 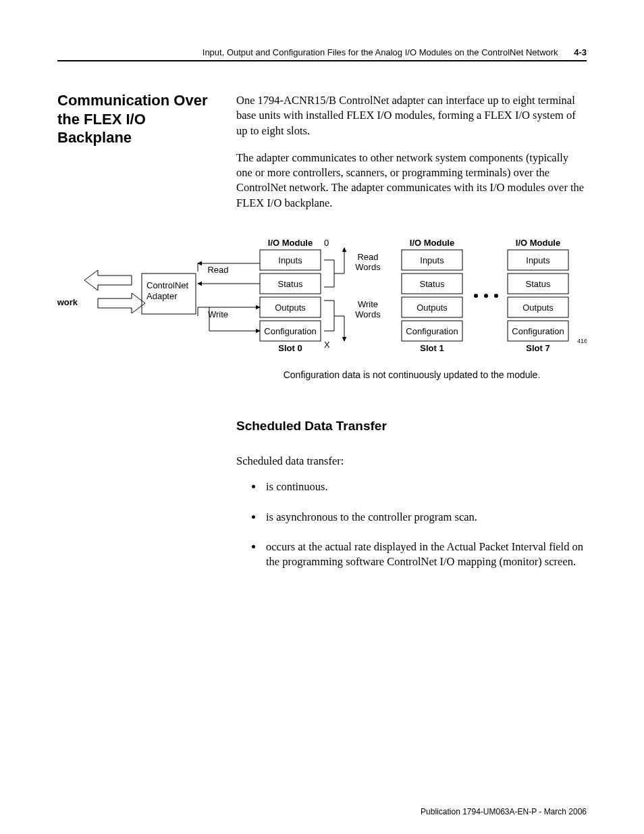 What do you see at coordinates (425, 487) in the screenshot?
I see `bullet-1: is continuous.` at bounding box center [425, 487].